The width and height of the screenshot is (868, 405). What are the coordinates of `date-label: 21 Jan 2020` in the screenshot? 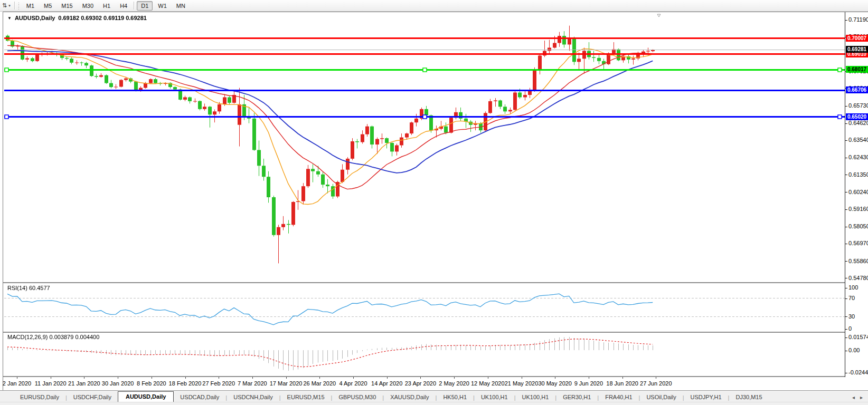 It's located at (84, 383).